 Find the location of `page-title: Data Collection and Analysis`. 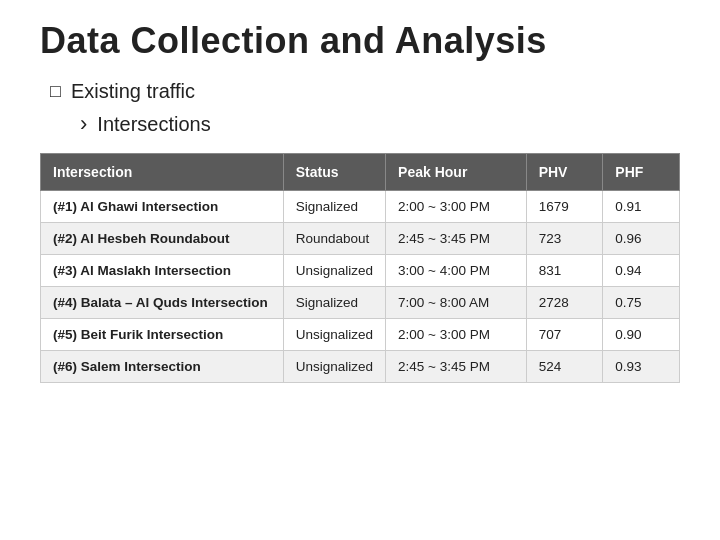

page-title: Data Collection and Analysis is located at coordinates (360, 41).